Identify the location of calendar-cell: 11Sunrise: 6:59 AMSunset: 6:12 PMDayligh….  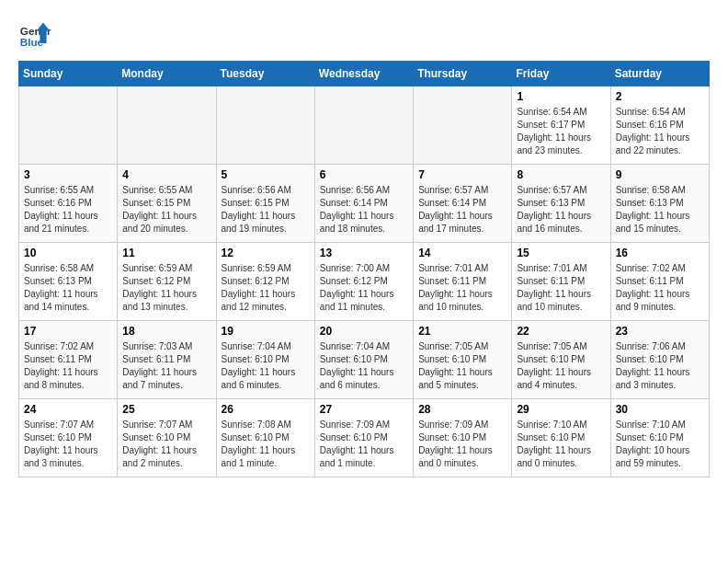
(167, 282).